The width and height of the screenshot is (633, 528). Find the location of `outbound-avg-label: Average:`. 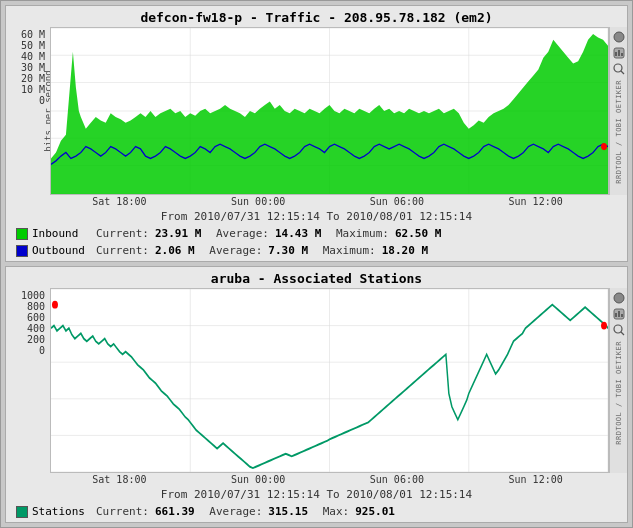

outbound-avg-label: Average: is located at coordinates (236, 250).